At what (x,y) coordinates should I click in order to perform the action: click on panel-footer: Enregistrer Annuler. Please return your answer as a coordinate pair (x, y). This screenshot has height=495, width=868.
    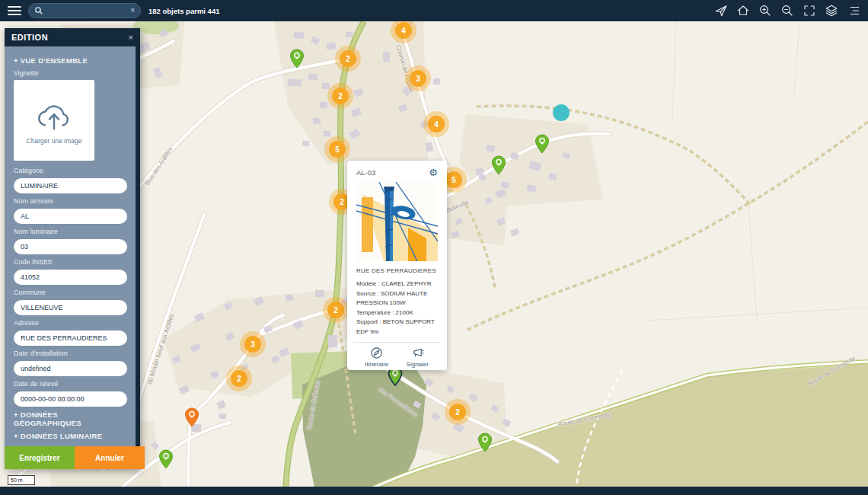
    Looking at the image, I should click on (75, 458).